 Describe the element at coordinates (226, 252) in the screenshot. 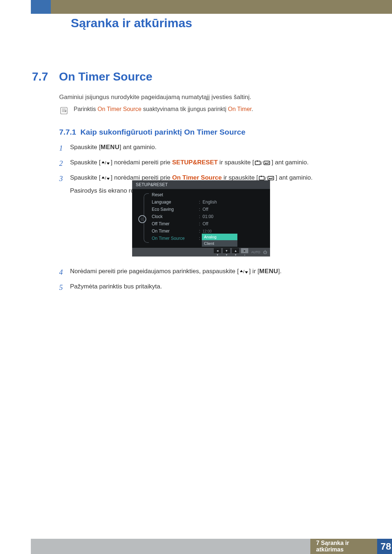

I see `nav-down: ▼▼` at that location.